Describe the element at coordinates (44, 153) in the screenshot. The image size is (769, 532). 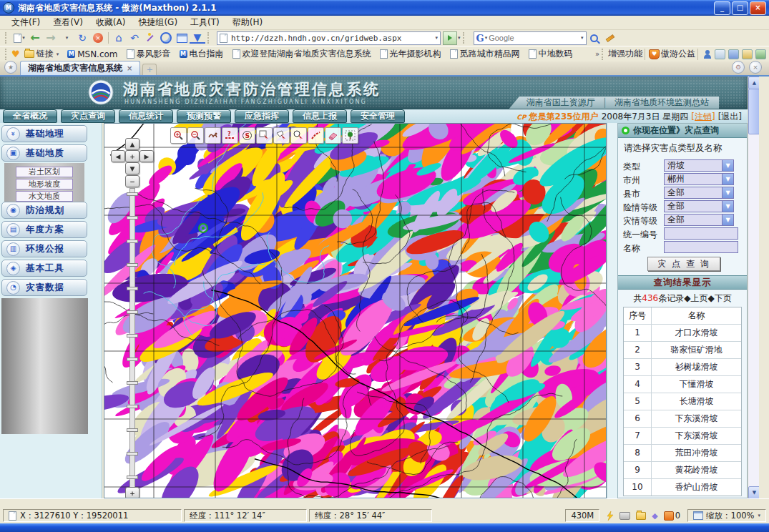
I see `sidebar-item-base-geology: ▣基础地质` at that location.